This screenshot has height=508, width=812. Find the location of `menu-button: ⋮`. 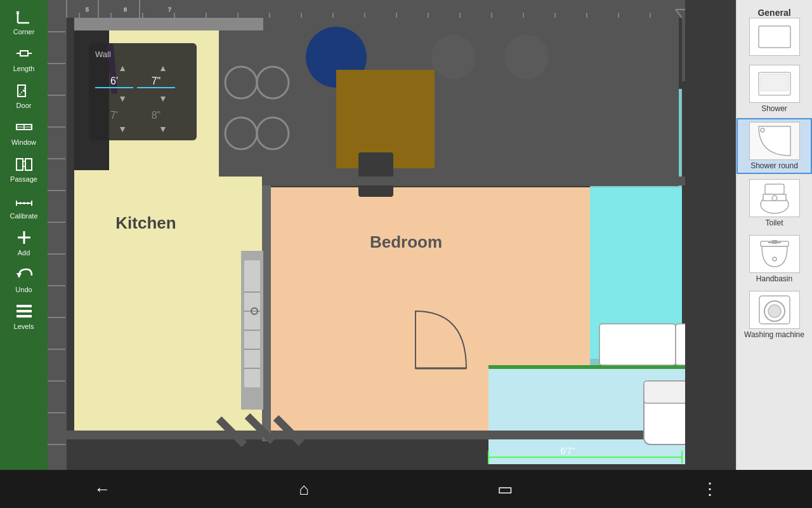

menu-button: ⋮ is located at coordinates (710, 489).